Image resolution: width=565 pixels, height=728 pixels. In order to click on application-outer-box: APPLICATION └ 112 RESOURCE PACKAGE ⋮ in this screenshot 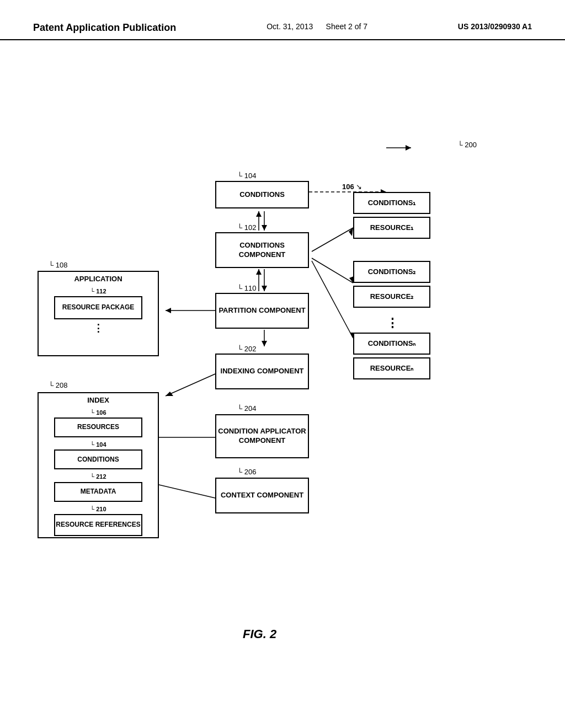, I will do `click(98, 313)`.